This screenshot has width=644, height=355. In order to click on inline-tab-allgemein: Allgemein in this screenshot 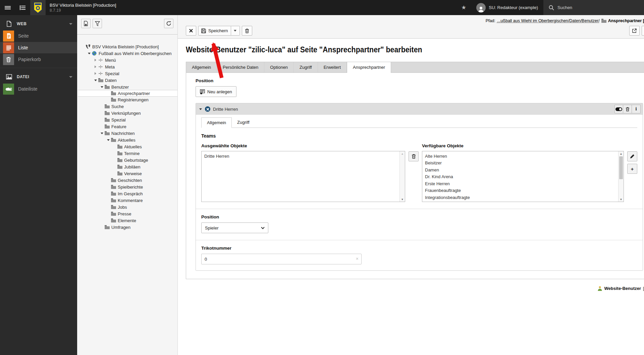, I will do `click(217, 123)`.